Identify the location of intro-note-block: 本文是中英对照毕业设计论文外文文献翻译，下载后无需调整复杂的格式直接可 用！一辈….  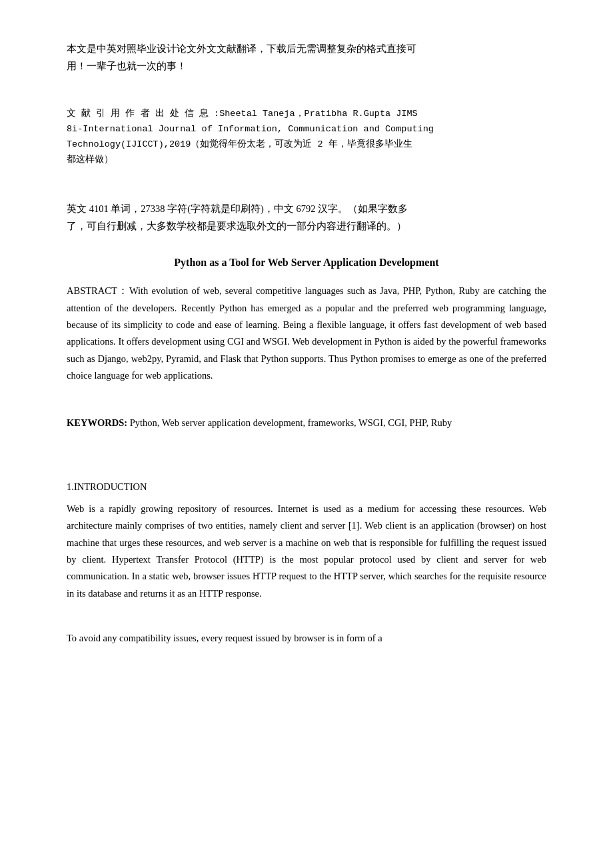
(306, 57).